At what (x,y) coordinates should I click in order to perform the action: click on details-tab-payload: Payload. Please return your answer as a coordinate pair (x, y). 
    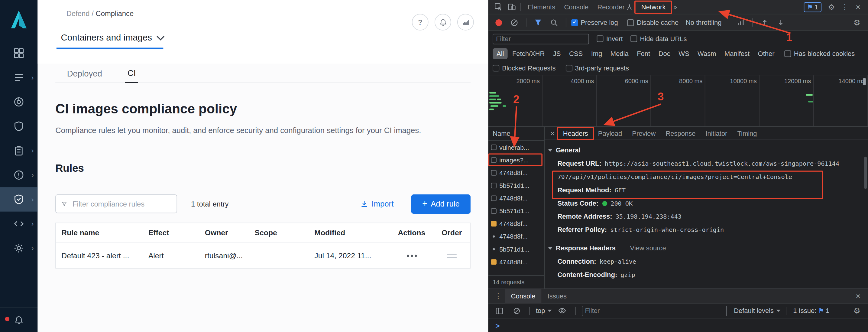
    Looking at the image, I should click on (610, 133).